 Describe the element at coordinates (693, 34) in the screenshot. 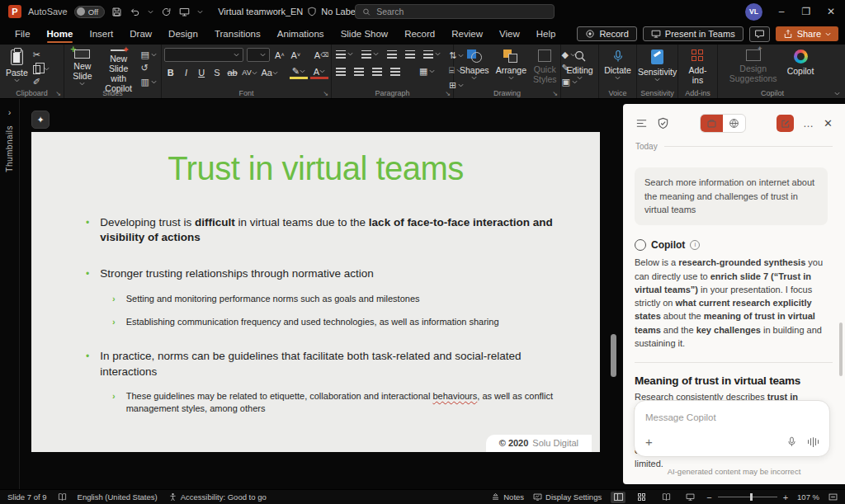

I see `present-in-teams-button: Present in Teams` at that location.